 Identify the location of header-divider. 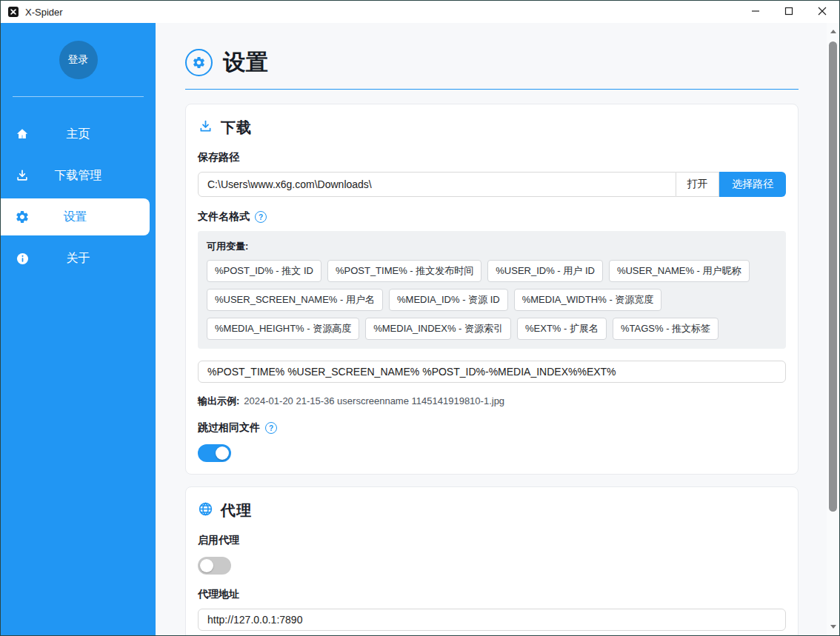
(492, 89).